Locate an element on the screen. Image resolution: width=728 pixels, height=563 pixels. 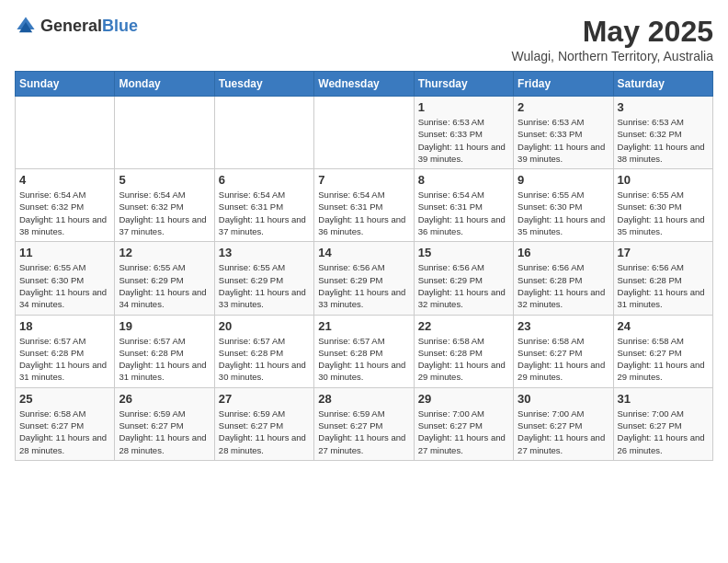
day-cell: 29Sunrise: 7:00 AMSunset: 6:27 PMDayligh… is located at coordinates (463, 423).